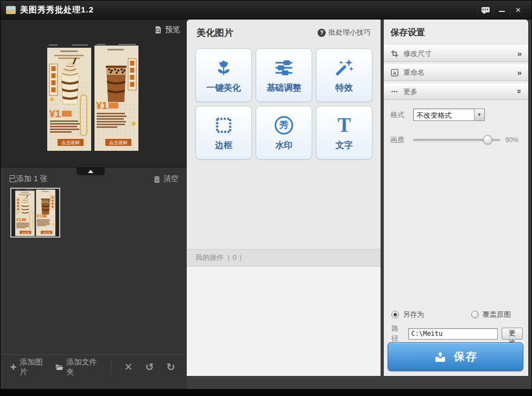 This screenshot has height=396, width=532. I want to click on feedback-icon, so click(485, 10).